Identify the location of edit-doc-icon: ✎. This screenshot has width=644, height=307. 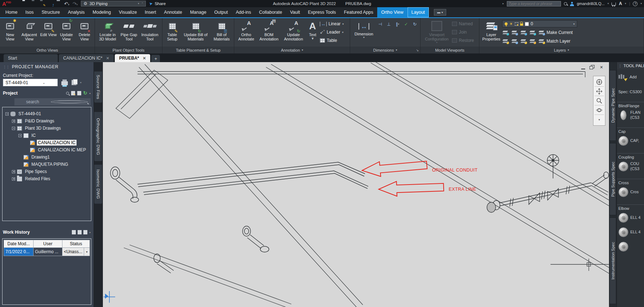
(73, 93).